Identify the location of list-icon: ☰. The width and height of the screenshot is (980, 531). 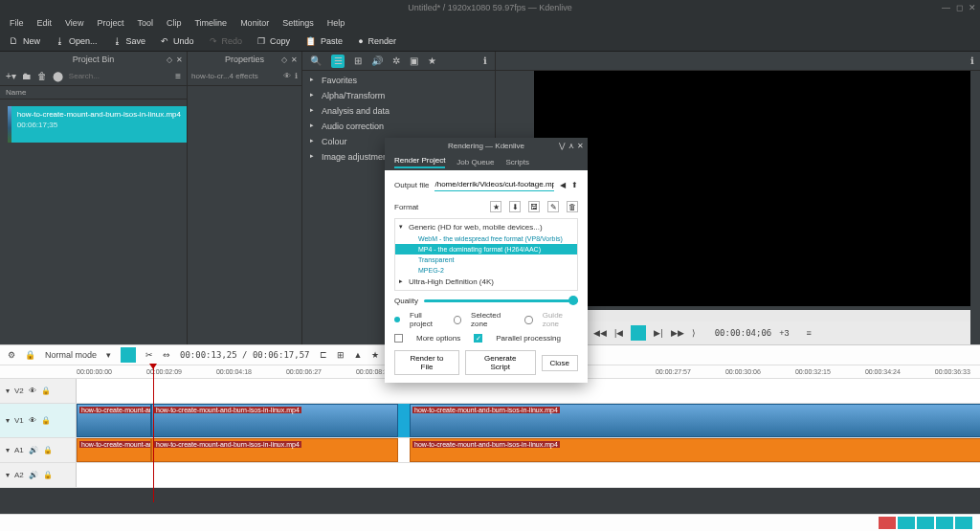
(338, 61).